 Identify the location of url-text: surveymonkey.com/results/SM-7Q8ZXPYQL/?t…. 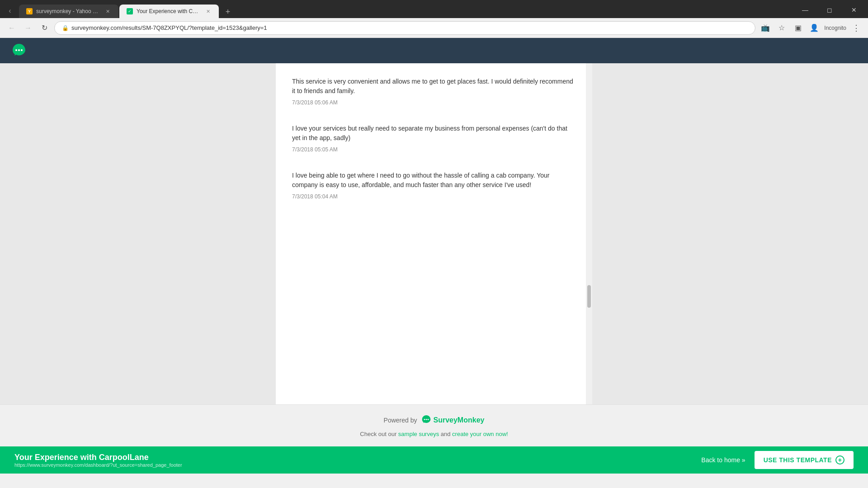
(169, 28).